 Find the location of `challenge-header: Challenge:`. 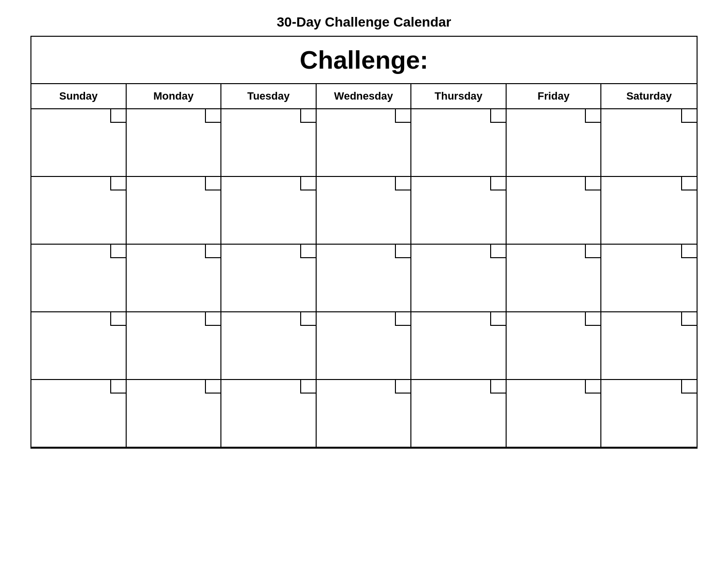

challenge-header: Challenge: is located at coordinates (364, 60).